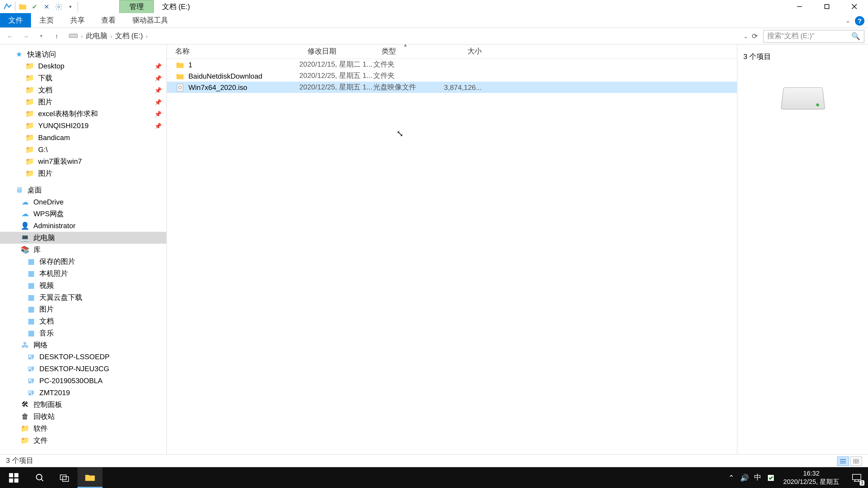 The height and width of the screenshot is (488, 868). I want to click on search-input: 搜索"文档 (E:)" 🔍, so click(814, 36).